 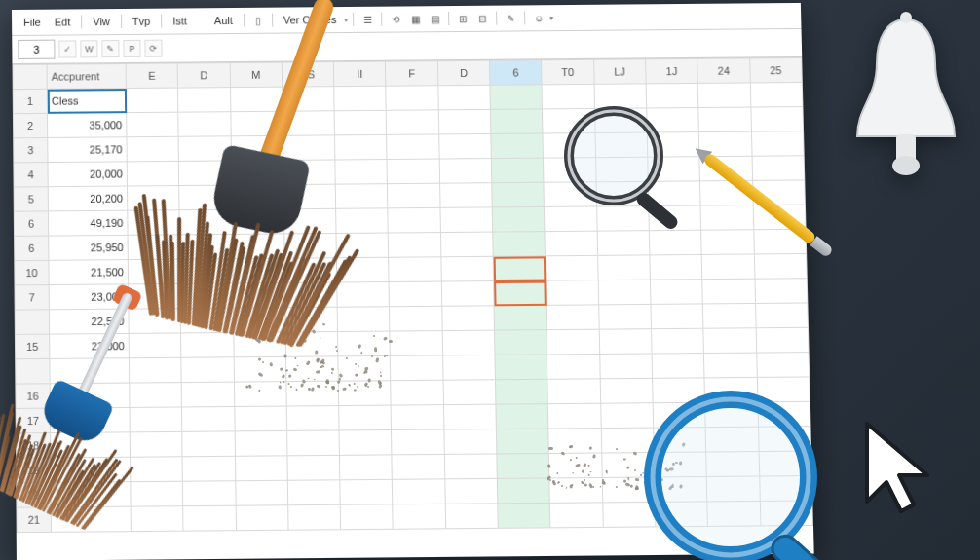 I want to click on column-header: Accpurent, so click(x=86, y=77).